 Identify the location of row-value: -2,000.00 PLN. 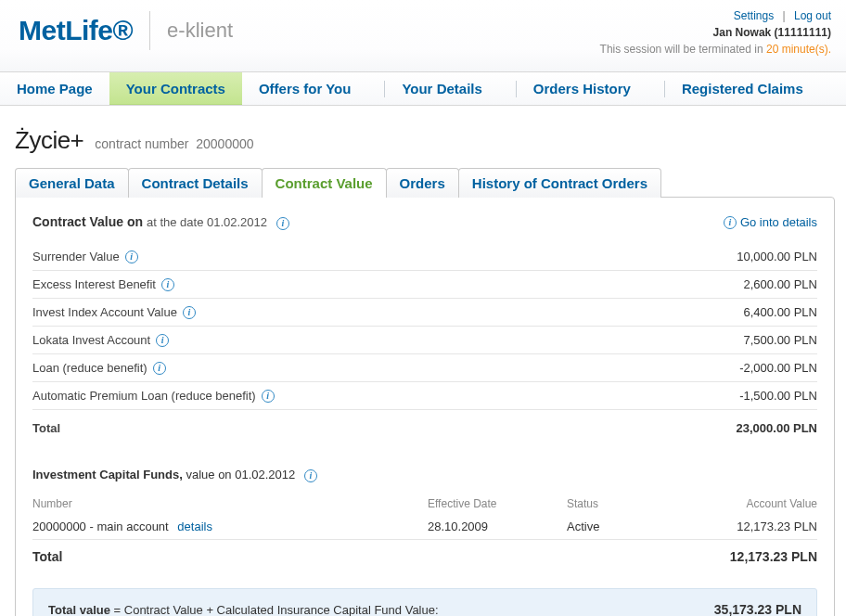
(778, 367).